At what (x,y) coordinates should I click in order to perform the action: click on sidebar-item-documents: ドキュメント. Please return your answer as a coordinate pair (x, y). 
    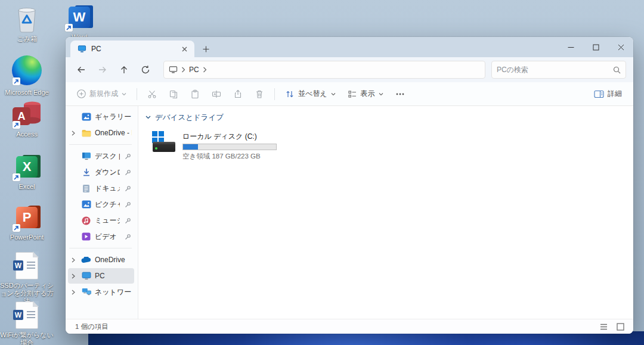
    Looking at the image, I should click on (101, 188).